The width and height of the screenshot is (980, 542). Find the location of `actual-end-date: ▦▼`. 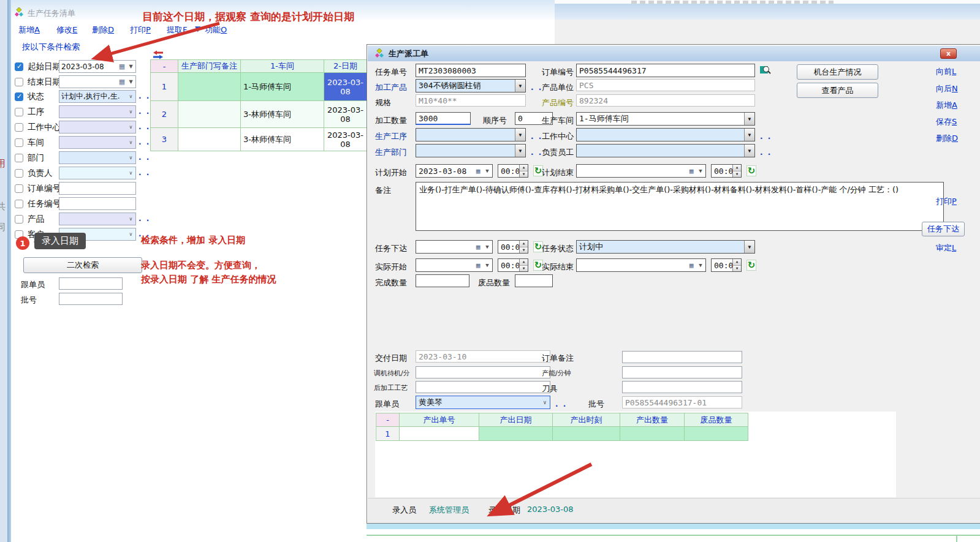

actual-end-date: ▦▼ is located at coordinates (641, 265).